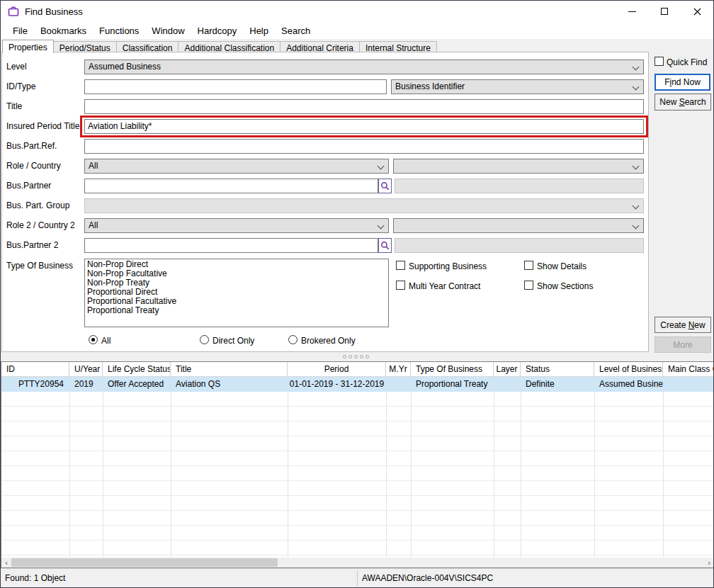  Describe the element at coordinates (337, 370) in the screenshot. I see `column-header-period: Period` at that location.